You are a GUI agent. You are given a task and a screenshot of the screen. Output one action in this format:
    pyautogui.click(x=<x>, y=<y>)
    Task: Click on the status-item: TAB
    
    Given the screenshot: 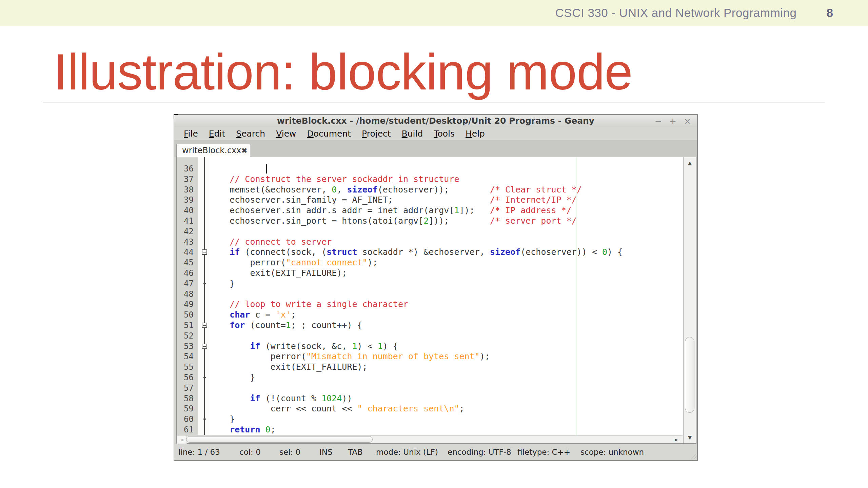 What is the action you would take?
    pyautogui.click(x=355, y=452)
    